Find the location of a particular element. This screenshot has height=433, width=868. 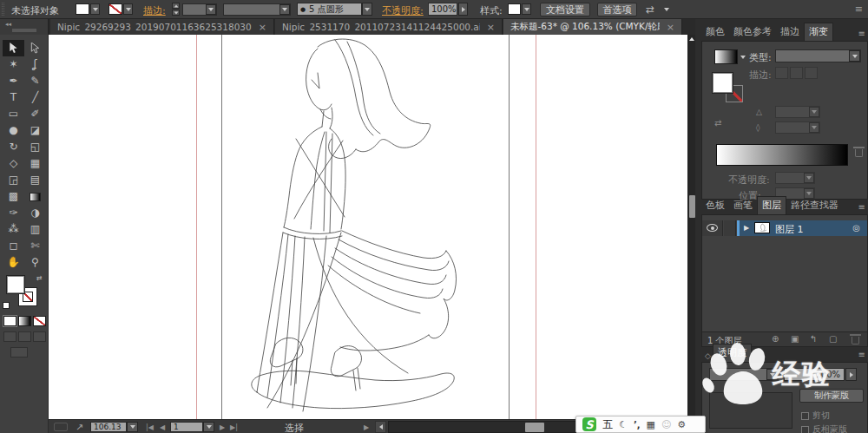

brush-definition-arrow is located at coordinates (367, 9).